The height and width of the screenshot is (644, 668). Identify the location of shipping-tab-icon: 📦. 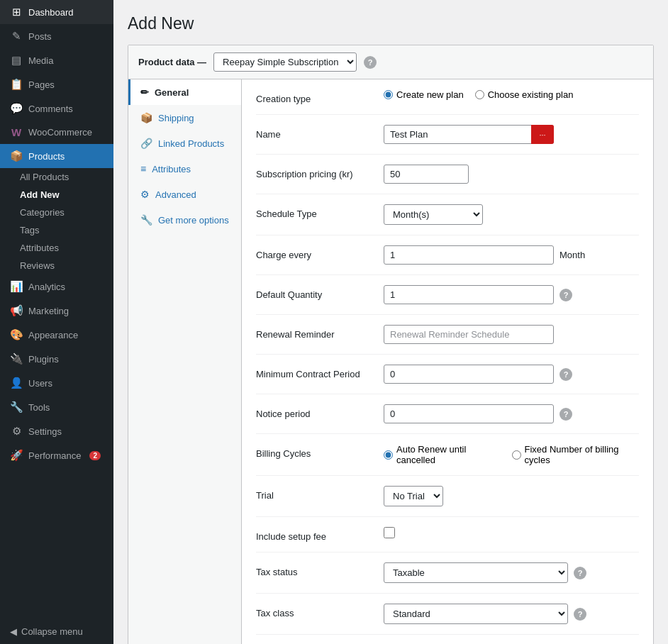
(146, 118).